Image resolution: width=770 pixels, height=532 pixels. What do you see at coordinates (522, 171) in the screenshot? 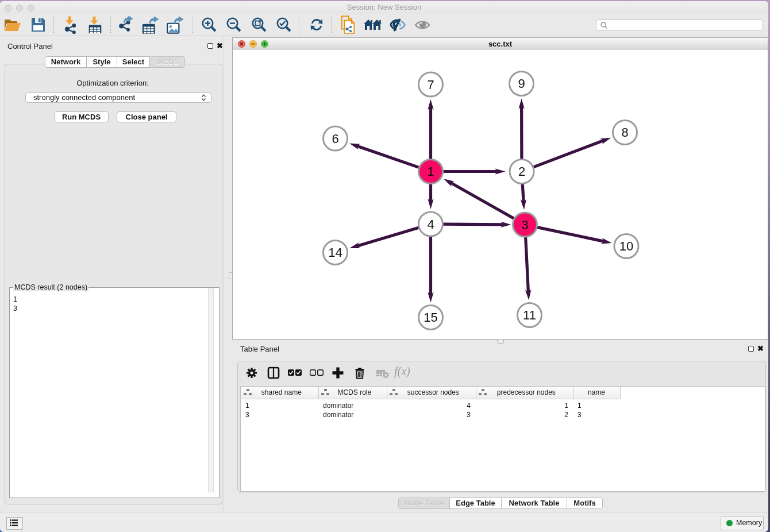
I see `svg-text: 2` at bounding box center [522, 171].